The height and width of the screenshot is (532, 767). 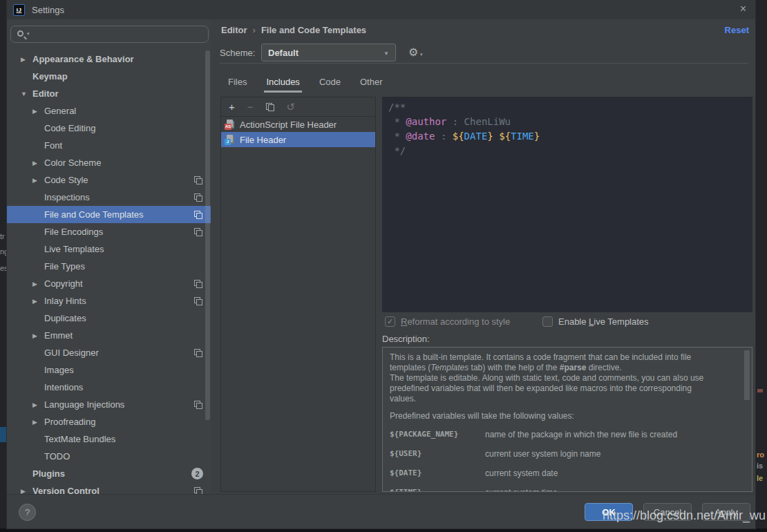 What do you see at coordinates (250, 106) in the screenshot?
I see `remove-icon: −` at bounding box center [250, 106].